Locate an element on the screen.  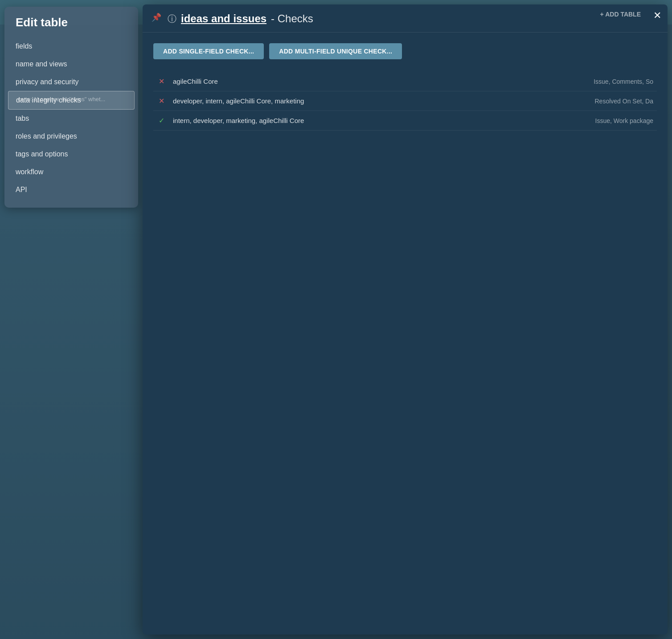
check-fields: agileChilli Core is located at coordinates (380, 81).